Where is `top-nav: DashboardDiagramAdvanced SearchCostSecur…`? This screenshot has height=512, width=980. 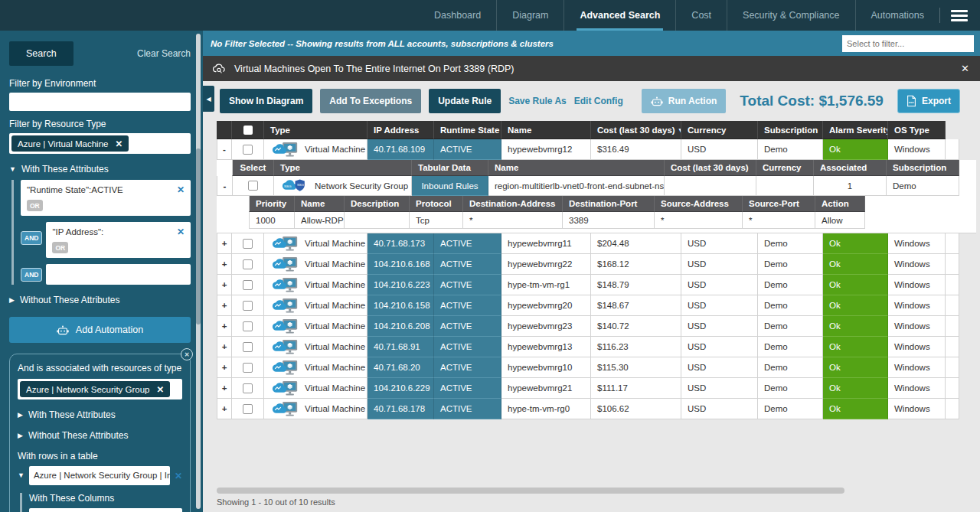
top-nav: DashboardDiagramAdvanced SearchCostSecur… is located at coordinates (490, 15).